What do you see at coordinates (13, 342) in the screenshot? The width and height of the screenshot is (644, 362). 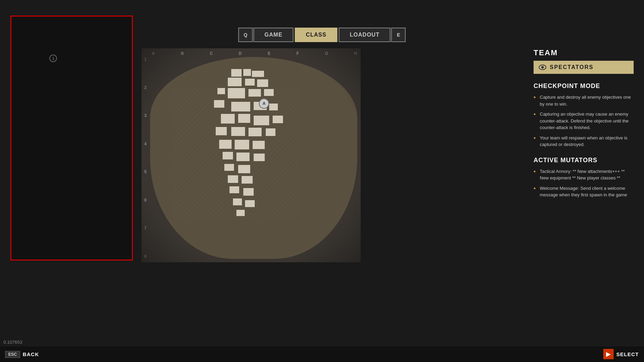 I see `version-number: 0.107653` at bounding box center [13, 342].